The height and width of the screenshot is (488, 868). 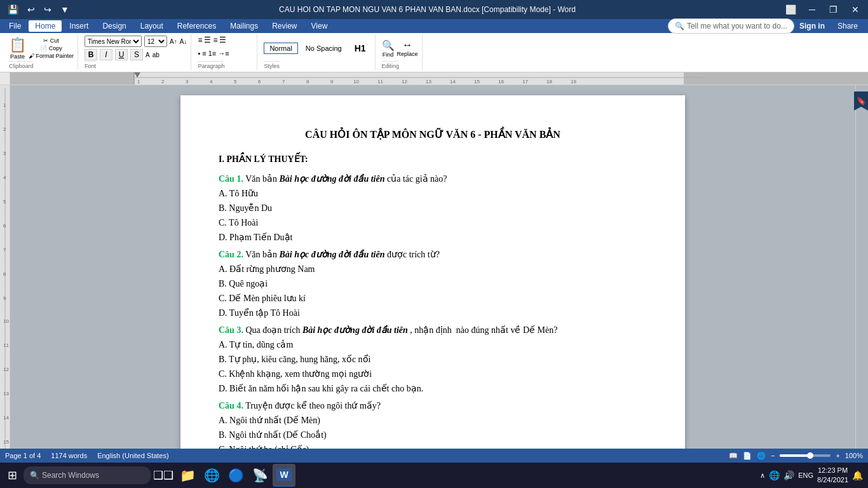 I want to click on svg-text: 8, so click(x=308, y=81).